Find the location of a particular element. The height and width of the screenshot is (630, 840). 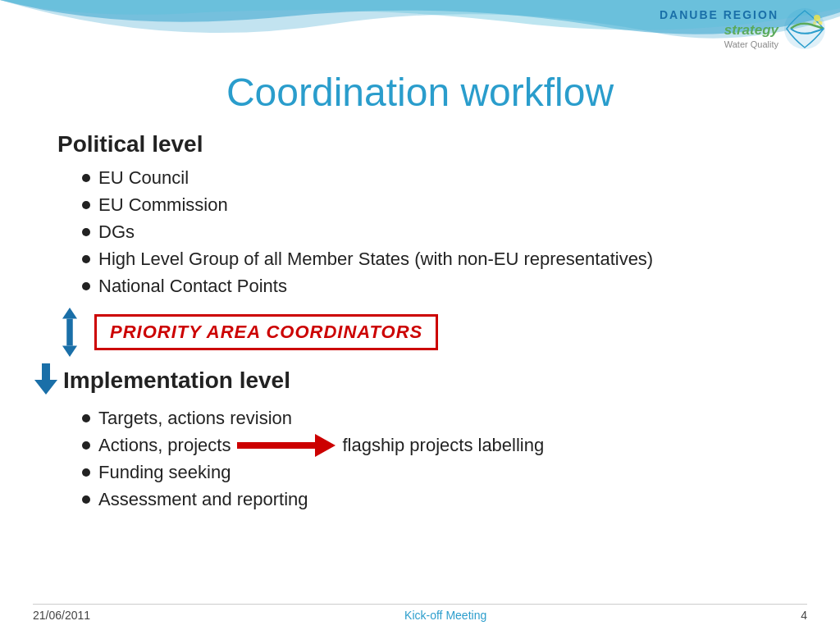

logo-area: DANUBE REGION strategy Water Quality is located at coordinates (743, 30).